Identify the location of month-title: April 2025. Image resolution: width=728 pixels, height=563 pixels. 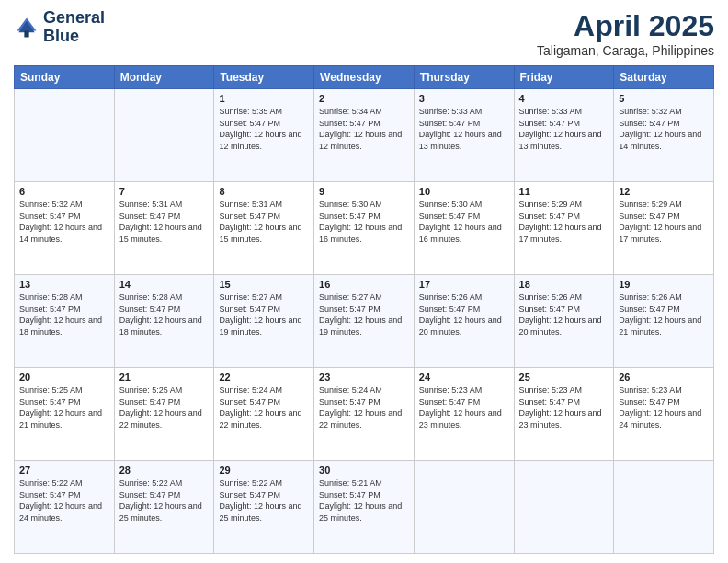
(625, 26).